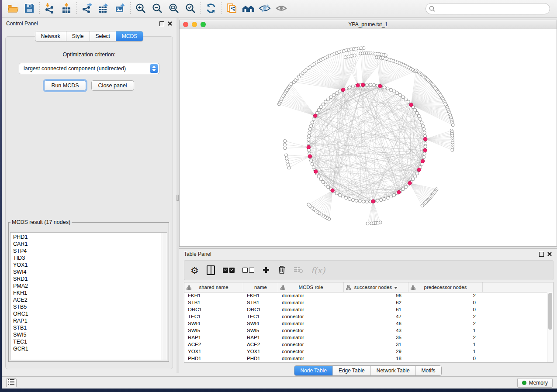 The height and width of the screenshot is (392, 557). I want to click on float-panel-icon, so click(162, 24).